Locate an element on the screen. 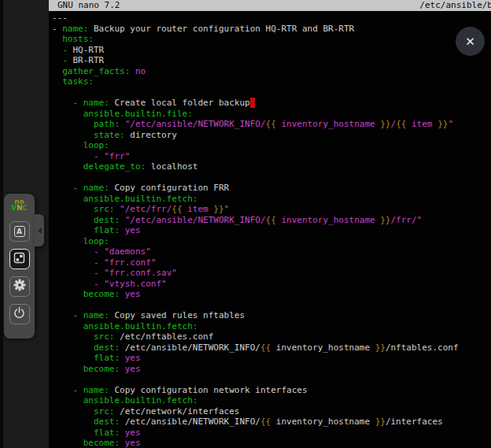  fullscreen-button is located at coordinates (20, 259).